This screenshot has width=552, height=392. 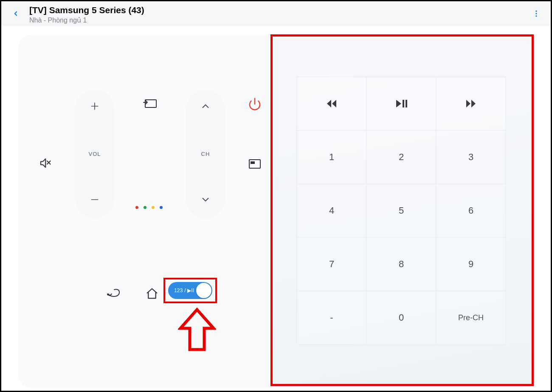 I want to click on rewind-icon, so click(x=332, y=104).